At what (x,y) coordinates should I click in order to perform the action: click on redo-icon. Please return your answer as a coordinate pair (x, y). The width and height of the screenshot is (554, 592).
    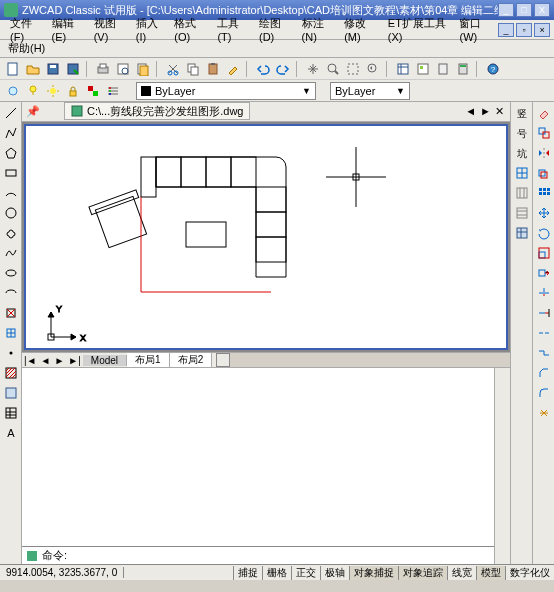
    Looking at the image, I should click on (283, 69).